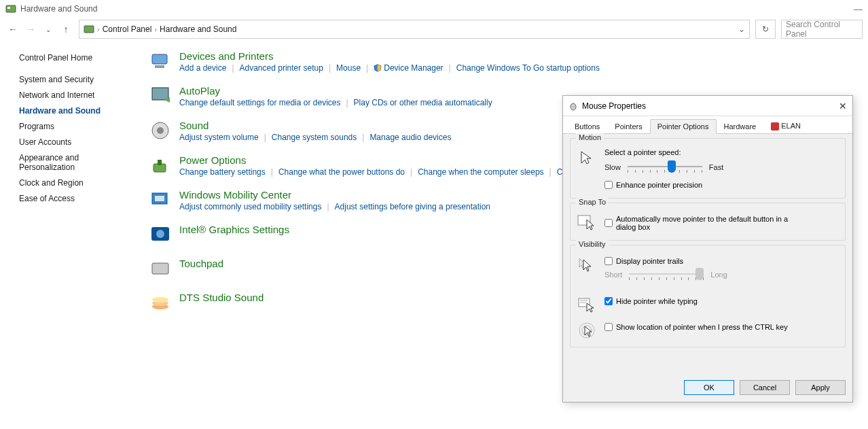 Image resolution: width=868 pixels, height=429 pixels. I want to click on pointer-trails-checkbox: Display pointer trails, so click(721, 261).